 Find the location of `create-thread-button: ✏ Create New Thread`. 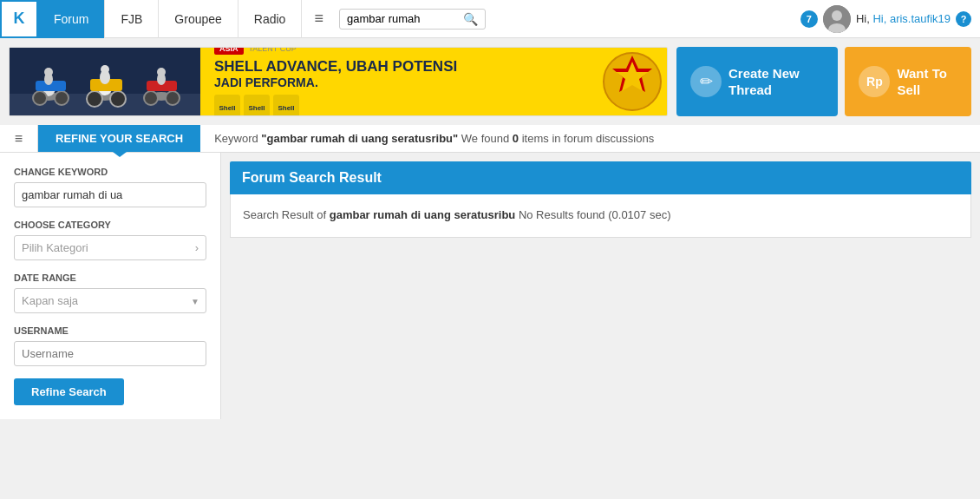

create-thread-button: ✏ Create New Thread is located at coordinates (757, 82).